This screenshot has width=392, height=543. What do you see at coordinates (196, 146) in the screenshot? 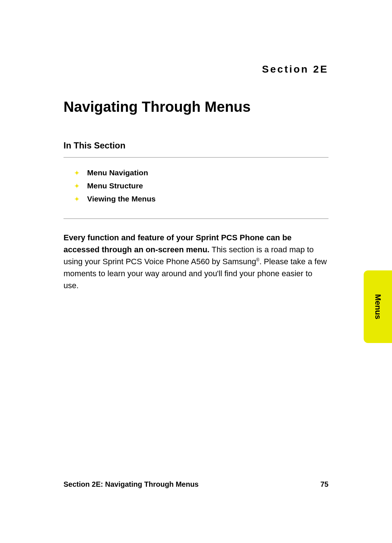
I see `in-this-section-heading: In This Section` at bounding box center [196, 146].